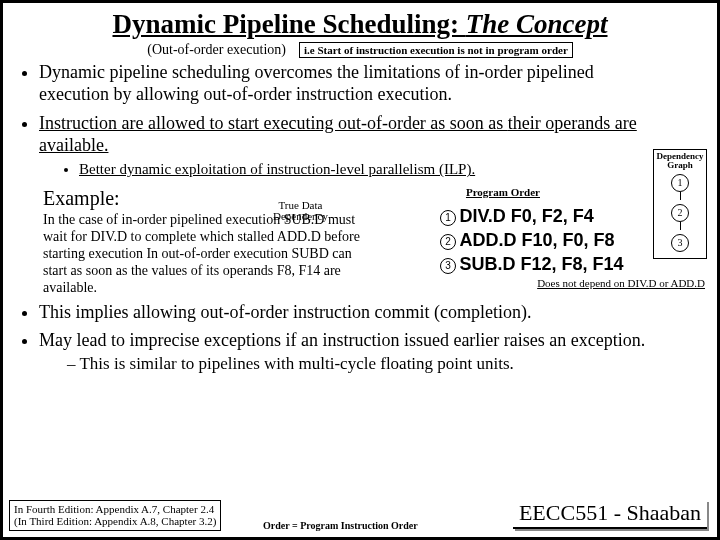  Describe the element at coordinates (448, 218) in the screenshot. I see `instr-num-1: 1` at that location.